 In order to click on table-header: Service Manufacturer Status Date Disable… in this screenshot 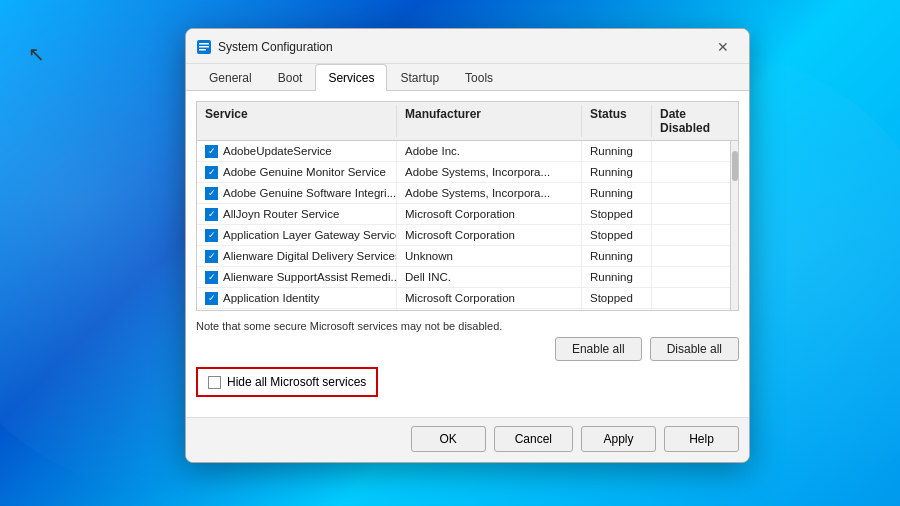, I will do `click(468, 122)`.